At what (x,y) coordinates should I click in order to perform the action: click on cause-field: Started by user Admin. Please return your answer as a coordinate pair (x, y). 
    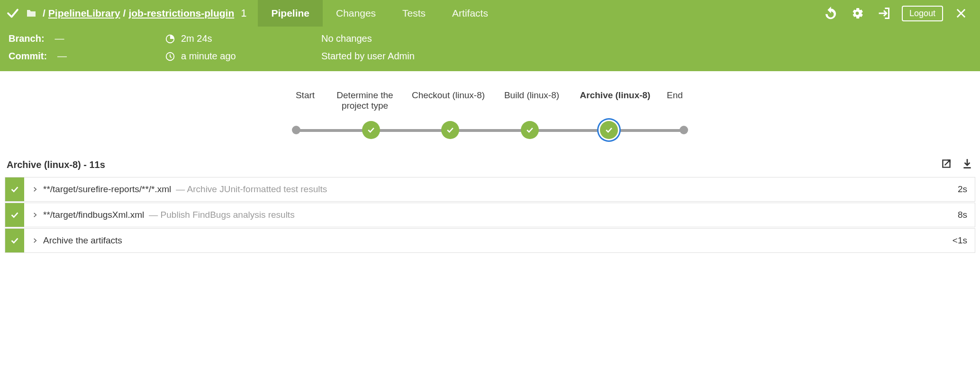
    Looking at the image, I should click on (646, 56).